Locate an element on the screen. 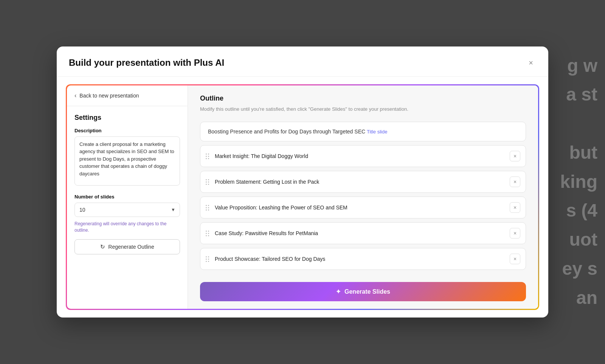 The width and height of the screenshot is (605, 364). list-item: Case Study: Pawsitive Results for PetMan… is located at coordinates (363, 233).